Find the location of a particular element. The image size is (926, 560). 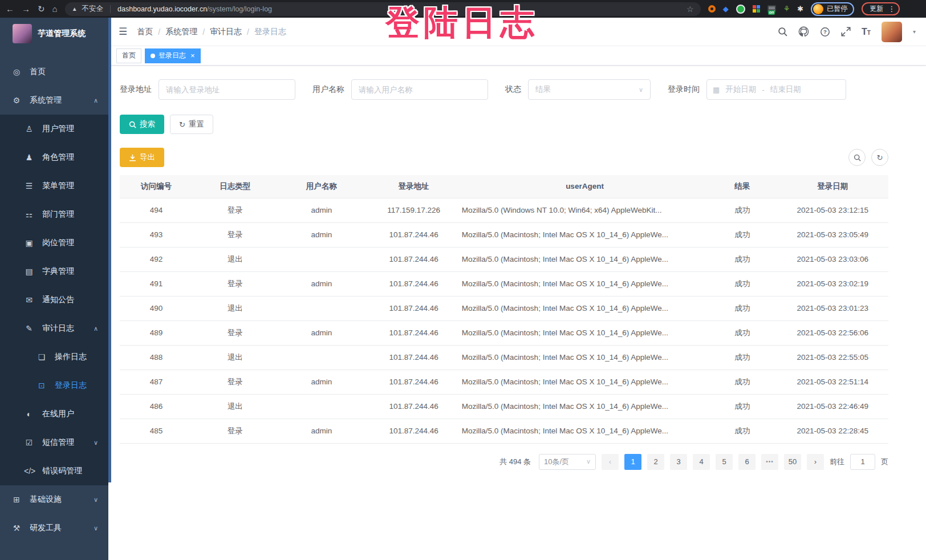

cell-date: 2021-05-03 23:02:19 is located at coordinates (833, 284).